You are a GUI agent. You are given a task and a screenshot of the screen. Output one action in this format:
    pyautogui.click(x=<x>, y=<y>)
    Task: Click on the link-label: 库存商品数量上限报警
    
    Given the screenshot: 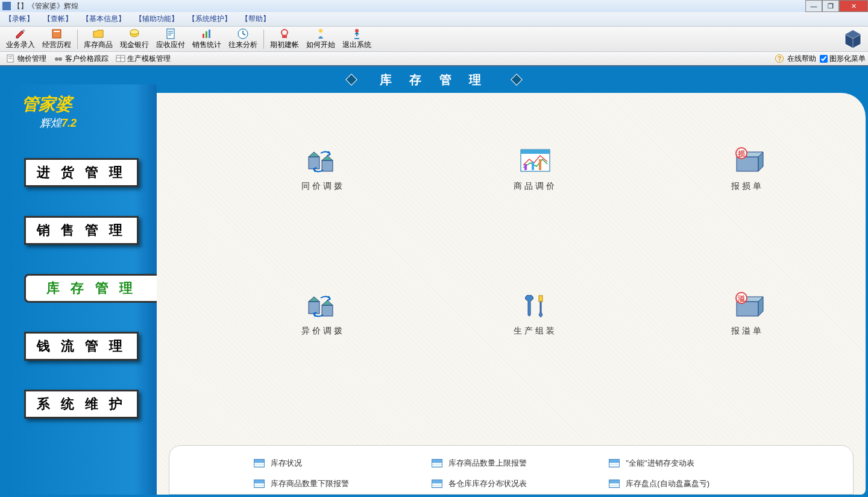 What is the action you would take?
    pyautogui.click(x=488, y=463)
    